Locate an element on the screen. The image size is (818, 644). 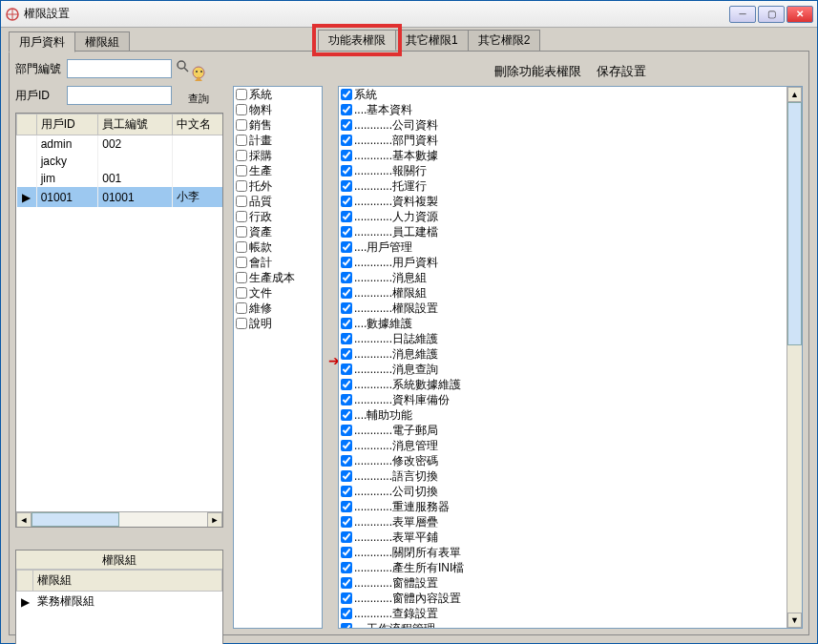
tab-user-info: 用戶資料 is located at coordinates (42, 42).